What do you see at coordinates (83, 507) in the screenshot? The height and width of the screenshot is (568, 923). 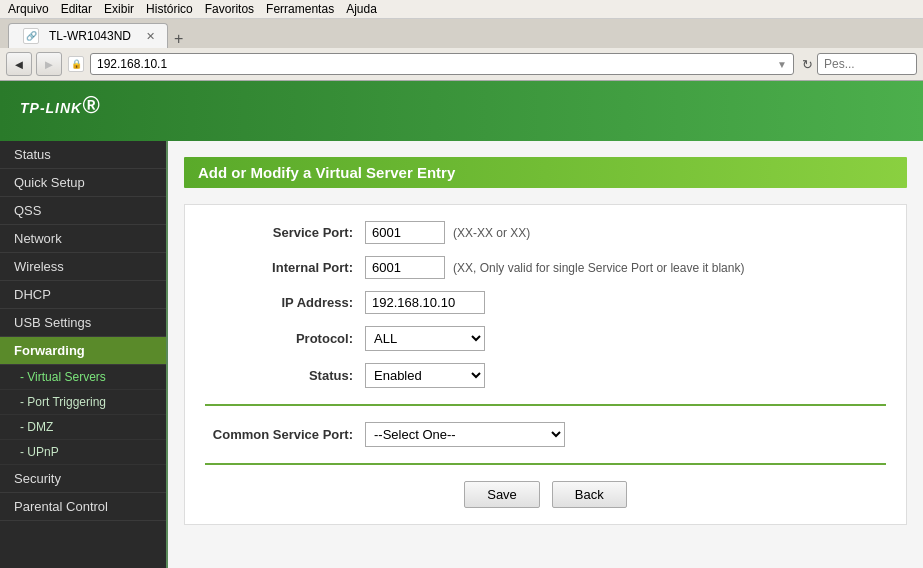 I see `sidebar-item-parental: Parental Control` at bounding box center [83, 507].